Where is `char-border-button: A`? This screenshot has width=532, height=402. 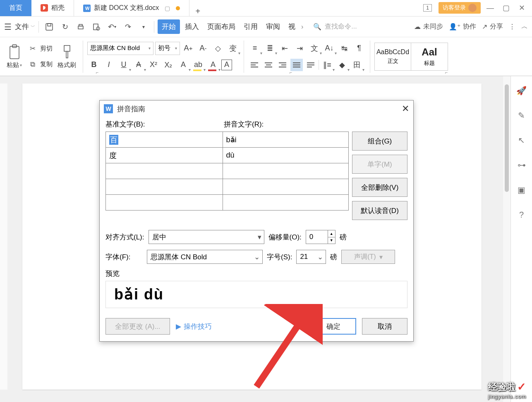
char-border-button: A is located at coordinates (227, 65).